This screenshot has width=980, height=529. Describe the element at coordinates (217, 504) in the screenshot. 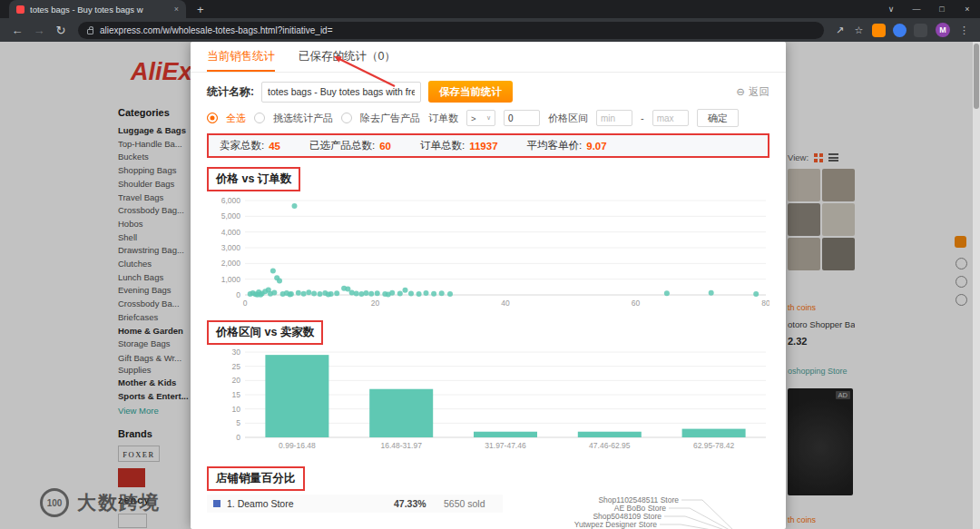

I see `legend-color-swatch` at that location.